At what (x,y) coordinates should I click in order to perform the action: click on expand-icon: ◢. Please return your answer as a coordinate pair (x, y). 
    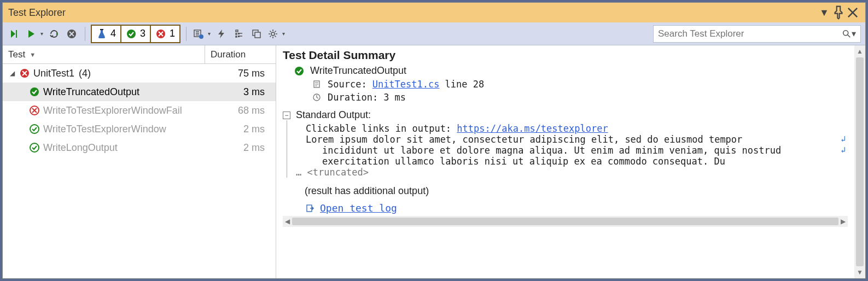
    Looking at the image, I should click on (12, 73).